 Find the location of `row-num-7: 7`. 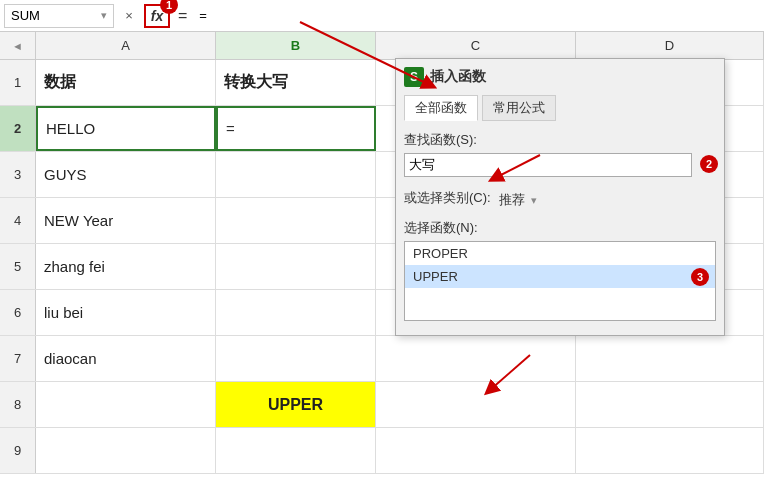

row-num-7: 7 is located at coordinates (18, 358).